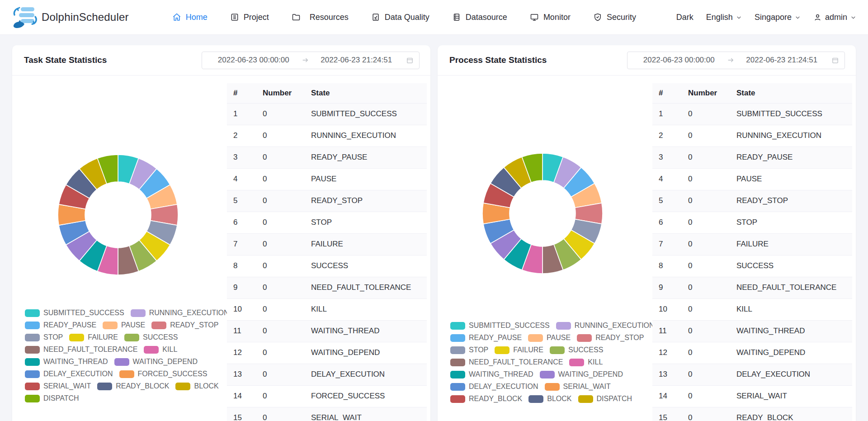 This screenshot has height=421, width=868. What do you see at coordinates (685, 17) in the screenshot?
I see `theme-toggle-button: Dark` at bounding box center [685, 17].